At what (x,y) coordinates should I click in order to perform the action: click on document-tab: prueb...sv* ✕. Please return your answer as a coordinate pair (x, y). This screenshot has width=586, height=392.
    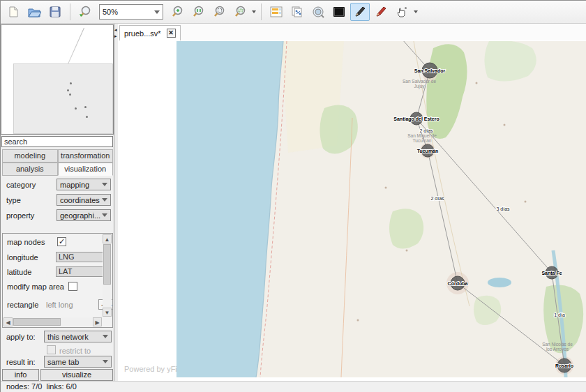
    Looking at the image, I should click on (150, 33).